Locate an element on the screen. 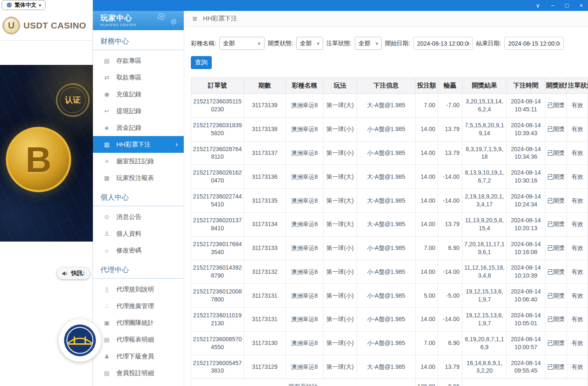 Image resolution: width=588 pixels, height=386 pixels. cell-bet-info: 小-A盤@1.985 is located at coordinates (386, 320).